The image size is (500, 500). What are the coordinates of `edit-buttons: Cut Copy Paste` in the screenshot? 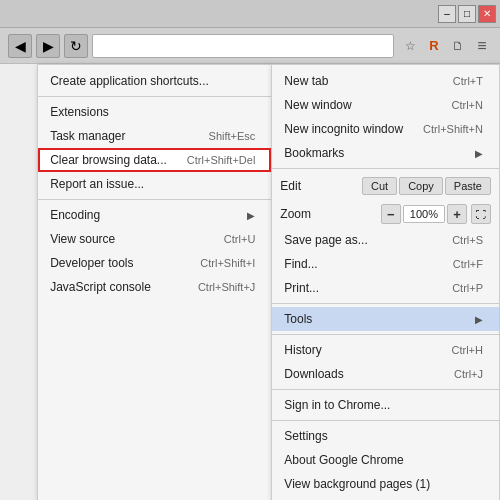 It's located at (426, 186).